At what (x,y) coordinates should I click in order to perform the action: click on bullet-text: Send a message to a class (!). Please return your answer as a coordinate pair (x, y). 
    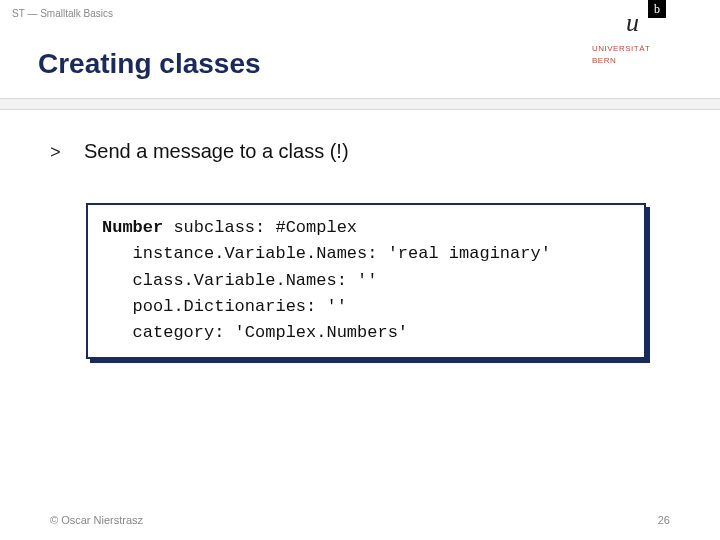
    Looking at the image, I should click on (216, 152).